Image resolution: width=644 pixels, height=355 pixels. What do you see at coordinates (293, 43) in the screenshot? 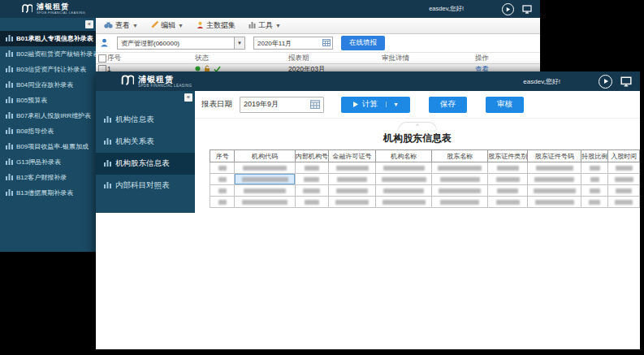
I see `period-picker: 2020年11月` at bounding box center [293, 43].